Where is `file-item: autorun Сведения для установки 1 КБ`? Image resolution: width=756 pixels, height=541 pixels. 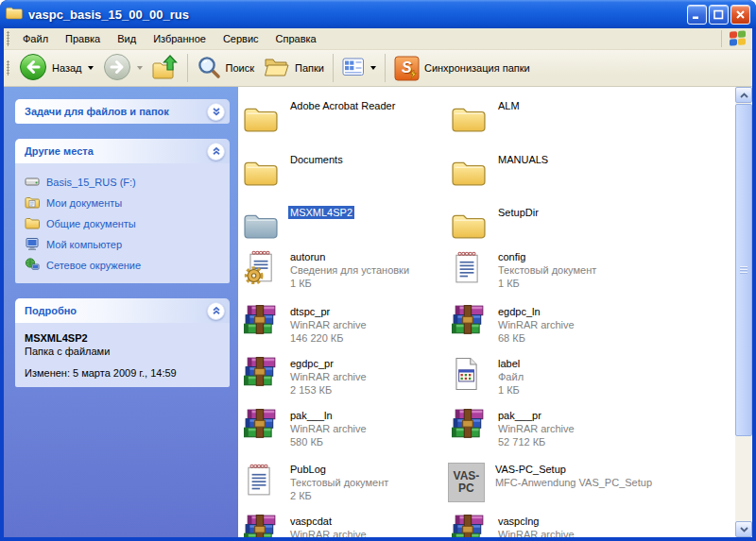
file-item: autorun Сведения для установки 1 КБ is located at coordinates (345, 276).